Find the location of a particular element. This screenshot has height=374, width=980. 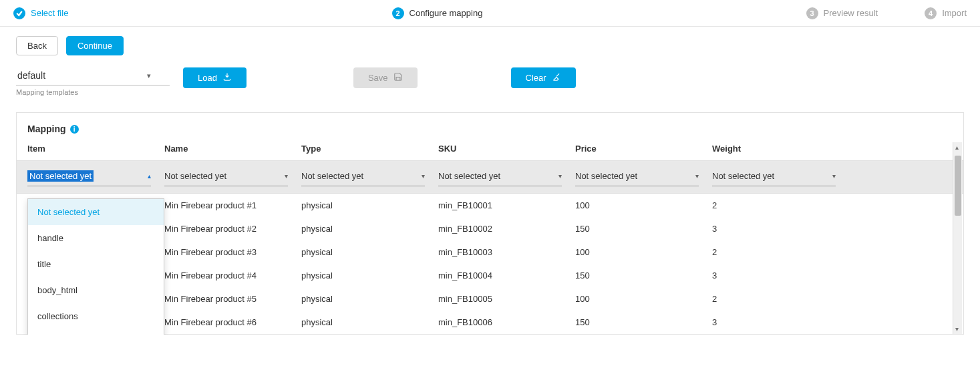

mapping-template-select: default ▾ is located at coordinates (93, 76).